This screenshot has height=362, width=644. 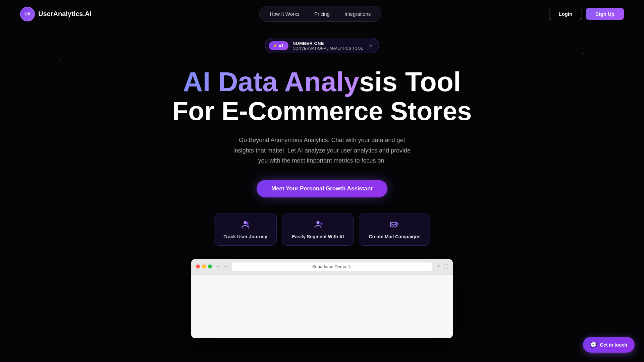 What do you see at coordinates (328, 46) in the screenshot?
I see `badge-text: NUMBER ONE CONVERSATIONAL ANALYTICS TOOL` at bounding box center [328, 46].